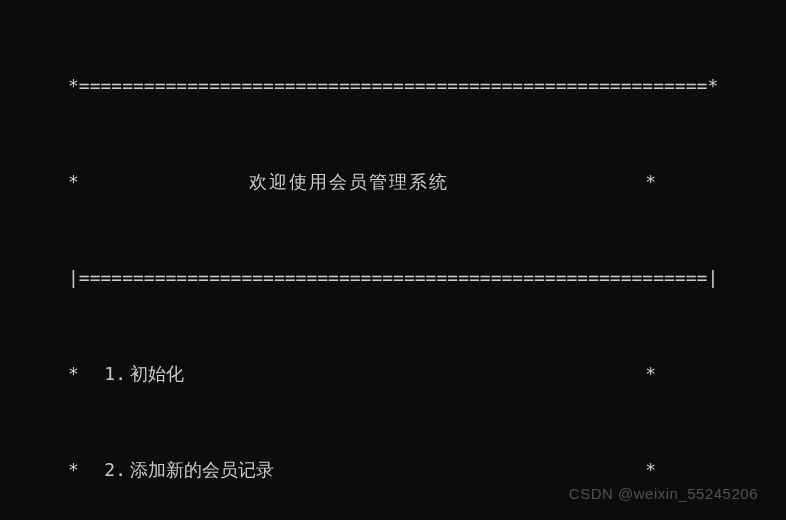  What do you see at coordinates (157, 374) in the screenshot?
I see `menu-label: 初始化` at bounding box center [157, 374].